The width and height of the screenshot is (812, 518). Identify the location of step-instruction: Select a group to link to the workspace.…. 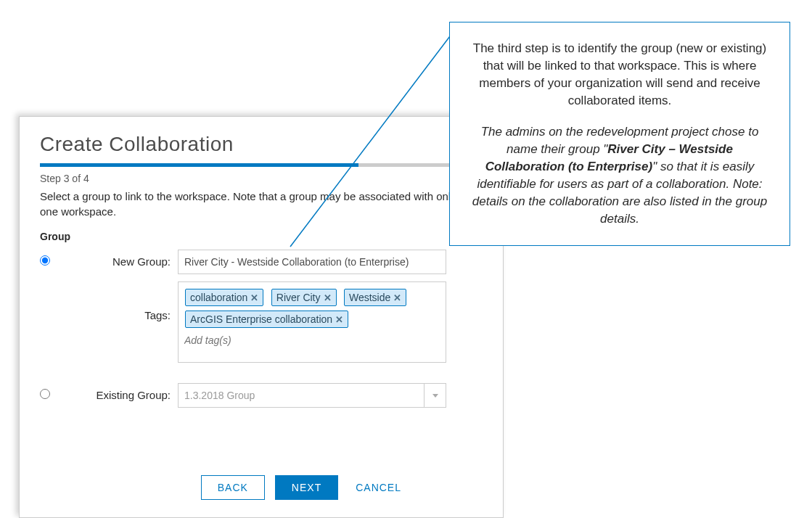
(258, 204).